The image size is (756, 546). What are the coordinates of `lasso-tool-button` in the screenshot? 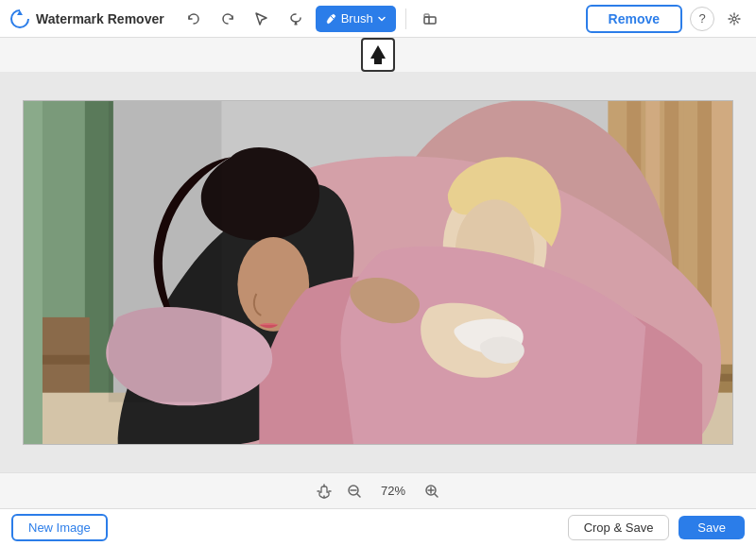 It's located at (296, 19).